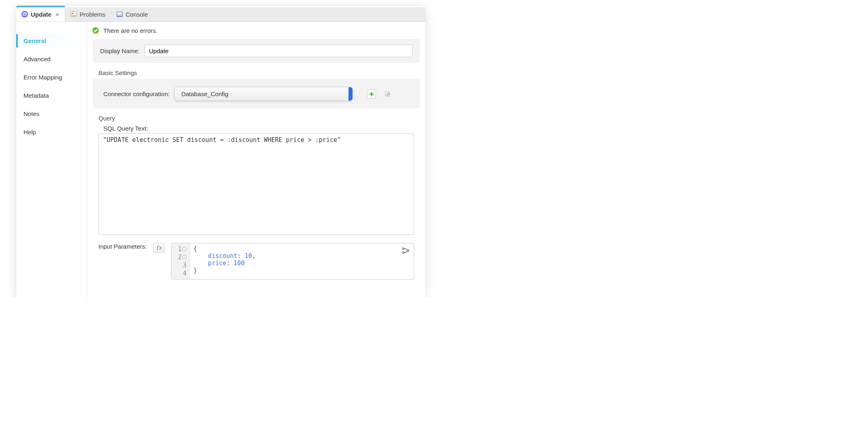  Describe the element at coordinates (222, 140) in the screenshot. I see `sql-query-text: "UPDATE electronic SET discount = :disco…` at that location.